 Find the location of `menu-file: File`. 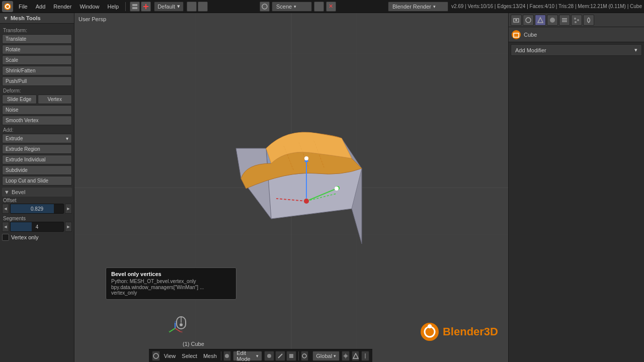

menu-file: File is located at coordinates (23, 7).